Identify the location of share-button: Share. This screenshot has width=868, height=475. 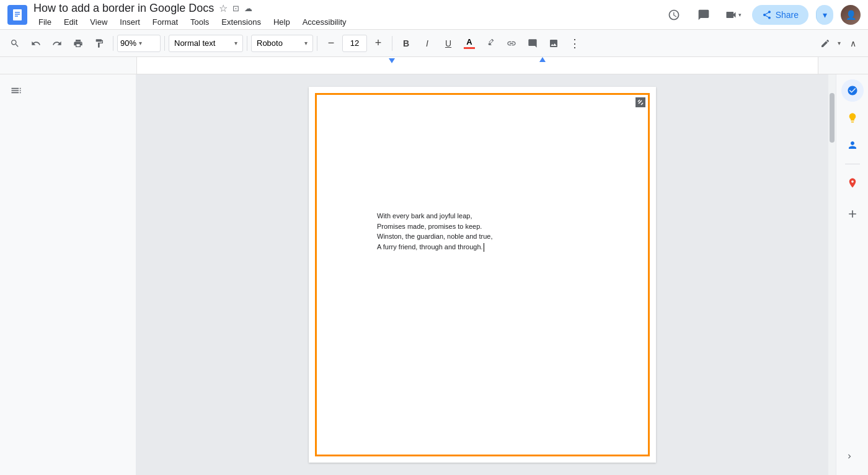
(780, 15).